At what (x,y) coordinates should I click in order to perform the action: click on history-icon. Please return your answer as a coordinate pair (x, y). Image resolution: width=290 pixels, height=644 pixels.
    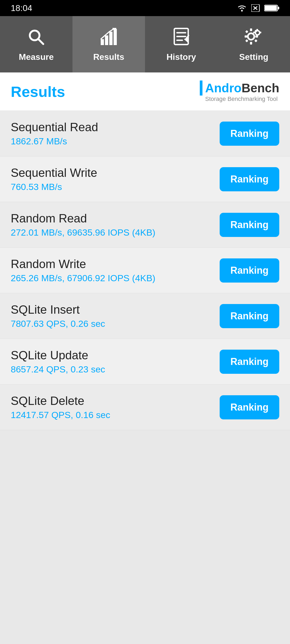
    Looking at the image, I should click on (181, 38).